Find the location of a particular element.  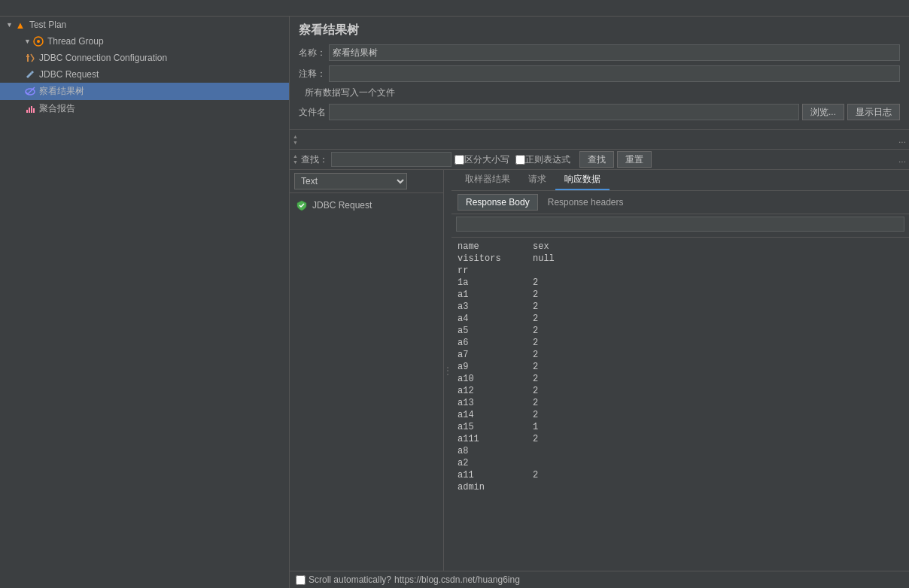

arrow-up-2-icon: ▲ is located at coordinates (295, 156).